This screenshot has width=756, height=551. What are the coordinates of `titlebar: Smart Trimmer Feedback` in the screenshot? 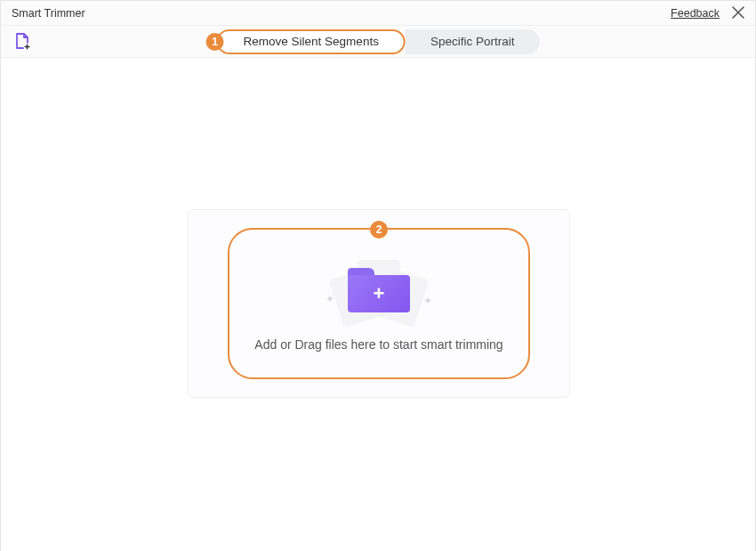 It's located at (378, 13).